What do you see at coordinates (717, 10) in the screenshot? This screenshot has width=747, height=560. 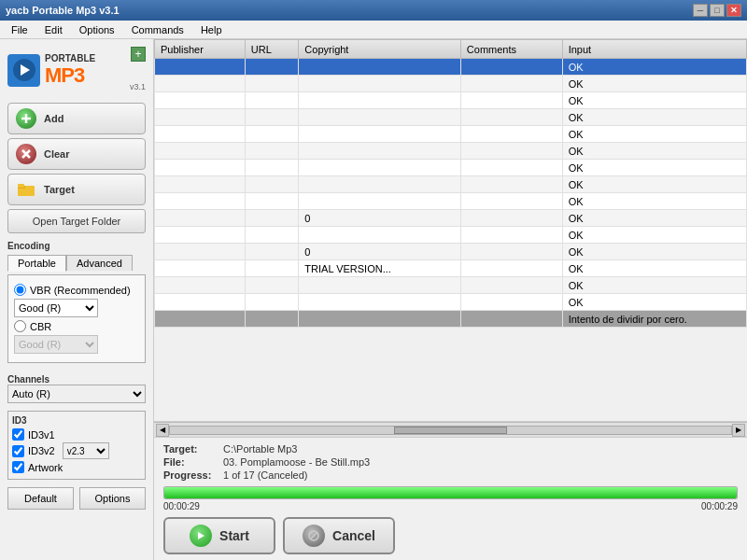 I see `maximize-button: □` at bounding box center [717, 10].